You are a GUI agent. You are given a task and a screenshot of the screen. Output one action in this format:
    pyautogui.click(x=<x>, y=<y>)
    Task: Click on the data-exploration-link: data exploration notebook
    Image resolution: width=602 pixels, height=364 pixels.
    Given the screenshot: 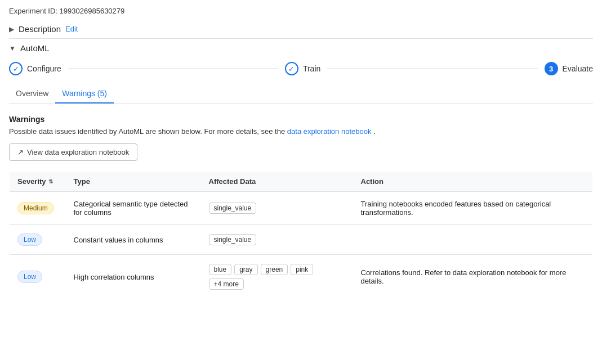 What is the action you would take?
    pyautogui.click(x=329, y=132)
    